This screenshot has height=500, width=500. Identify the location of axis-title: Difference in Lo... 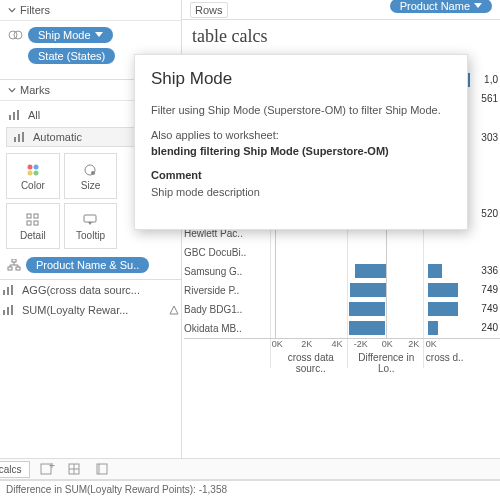
(386, 363).